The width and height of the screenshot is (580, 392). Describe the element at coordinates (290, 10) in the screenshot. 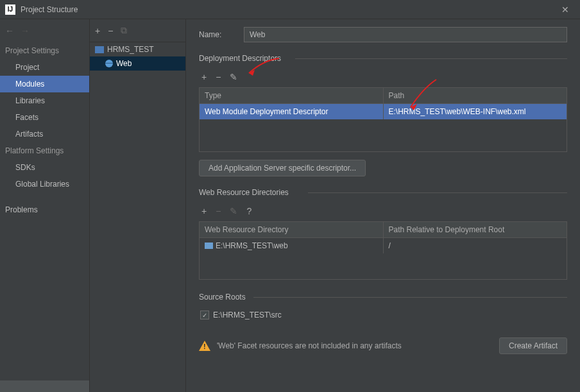

I see `titlebar: IJ Project Structure ✕` at that location.